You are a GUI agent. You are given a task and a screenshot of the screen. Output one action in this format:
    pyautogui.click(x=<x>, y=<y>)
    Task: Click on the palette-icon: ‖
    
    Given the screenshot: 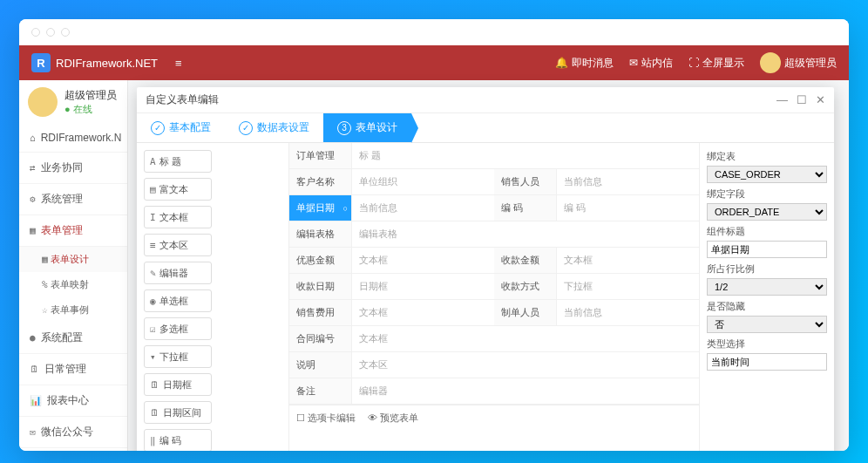 What is the action you would take?
    pyautogui.click(x=153, y=441)
    